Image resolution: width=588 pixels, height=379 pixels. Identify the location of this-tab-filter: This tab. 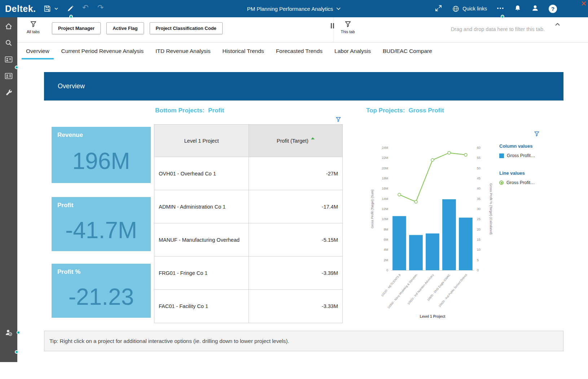
(348, 27).